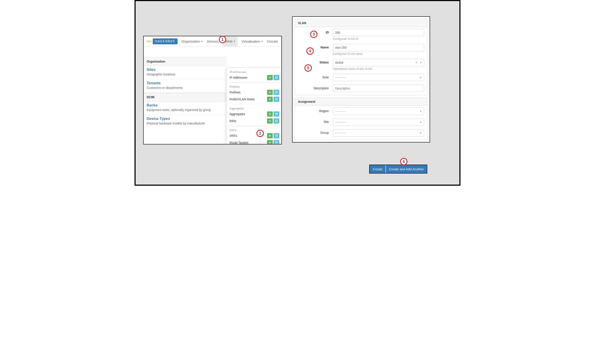 The width and height of the screenshot is (595, 364). I want to click on status-value: Active, so click(339, 63).